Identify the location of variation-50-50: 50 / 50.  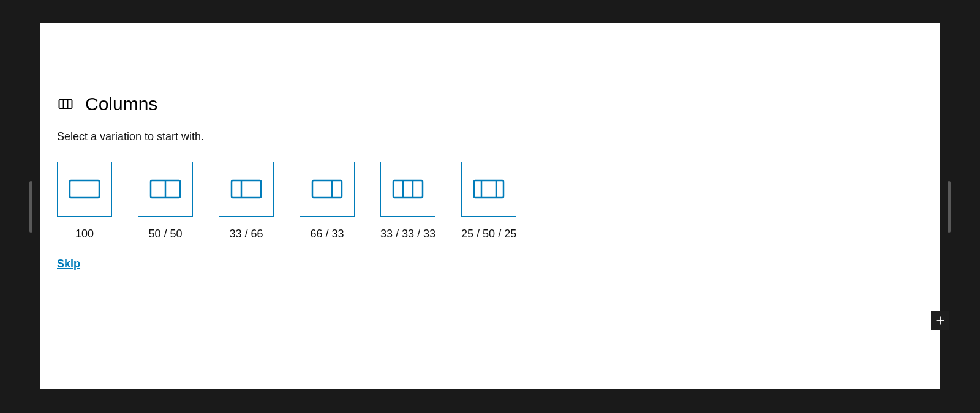
(165, 201).